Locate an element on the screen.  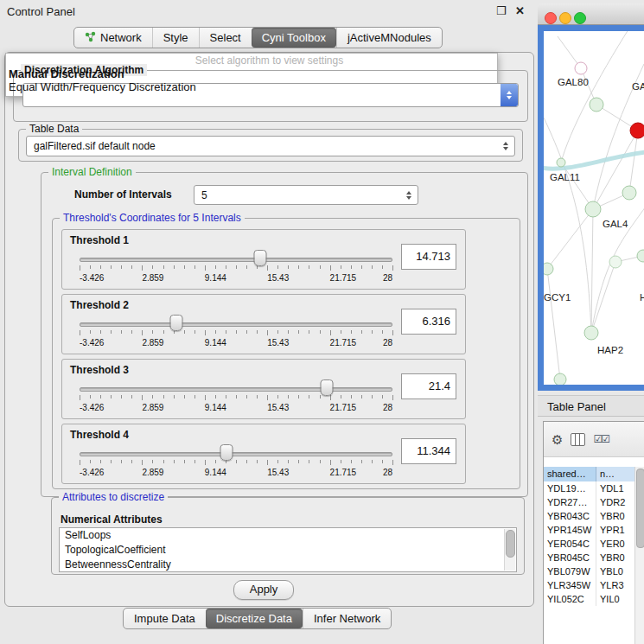
table-data-group: Table Data galFiltered.sif default node is located at coordinates (271, 145).